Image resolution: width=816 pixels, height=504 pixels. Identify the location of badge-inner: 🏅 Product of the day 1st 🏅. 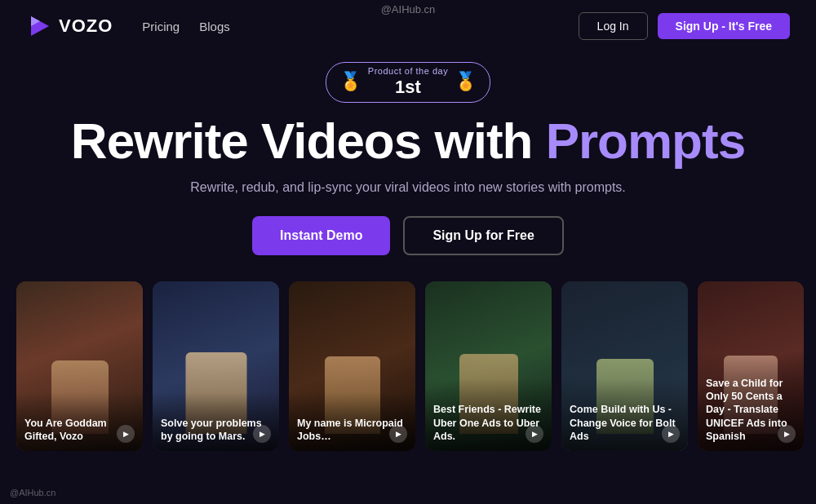
(408, 82).